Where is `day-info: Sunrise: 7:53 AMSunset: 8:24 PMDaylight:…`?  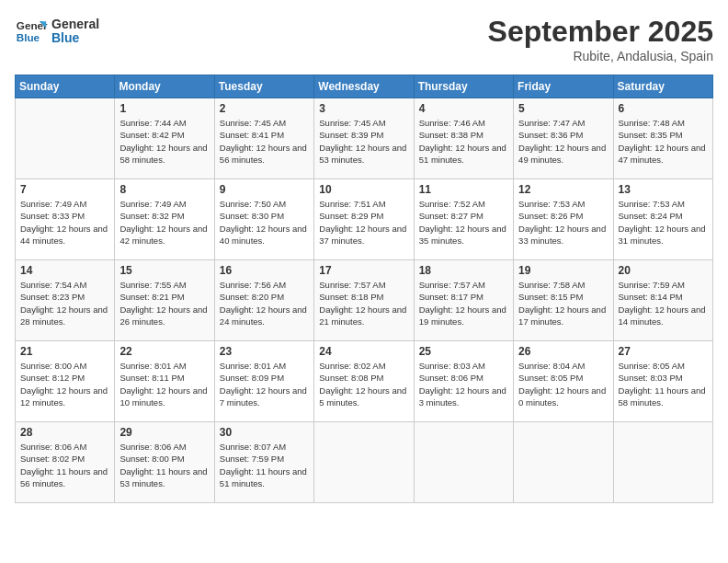
day-info: Sunrise: 7:53 AMSunset: 8:24 PMDaylight:… is located at coordinates (664, 223).